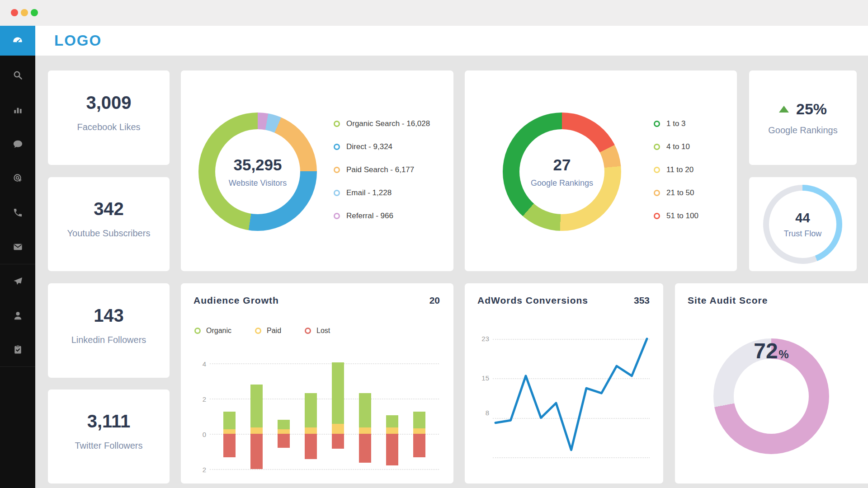 This screenshot has width=868, height=488. Describe the element at coordinates (564, 383) in the screenshot. I see `adwords-conversions-card: AdWords Conversions 353 23158` at that location.